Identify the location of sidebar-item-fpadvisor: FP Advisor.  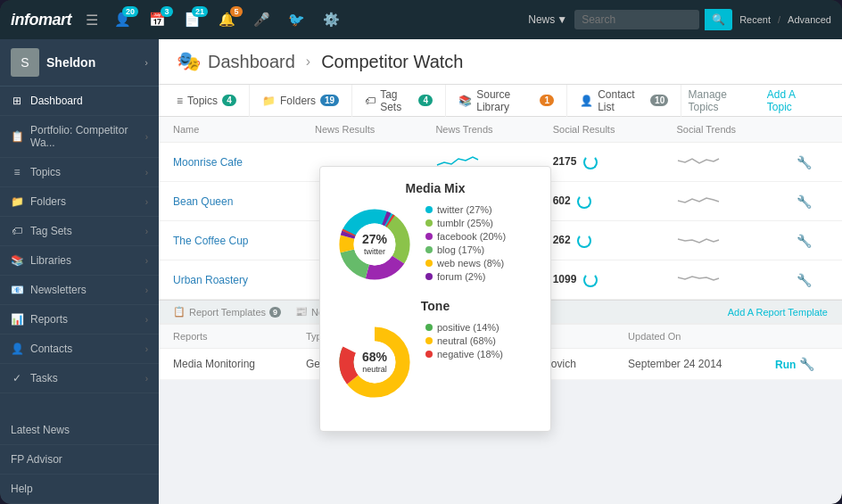
(79, 460).